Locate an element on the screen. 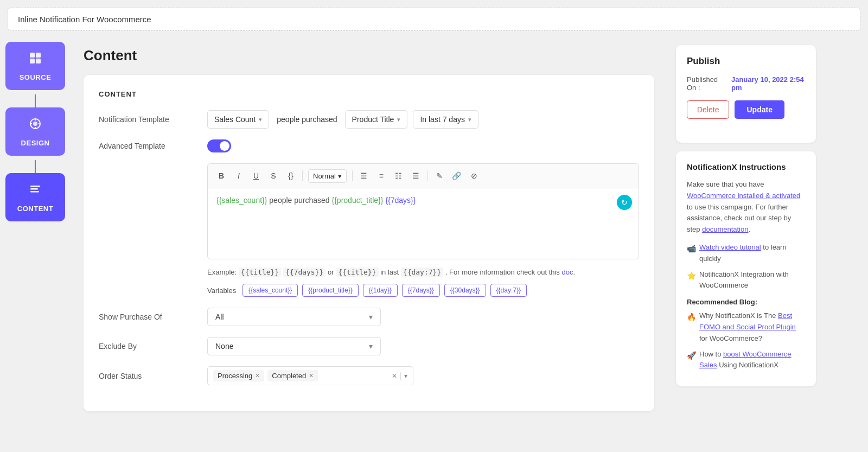  example-doc-link: doc is located at coordinates (567, 272).